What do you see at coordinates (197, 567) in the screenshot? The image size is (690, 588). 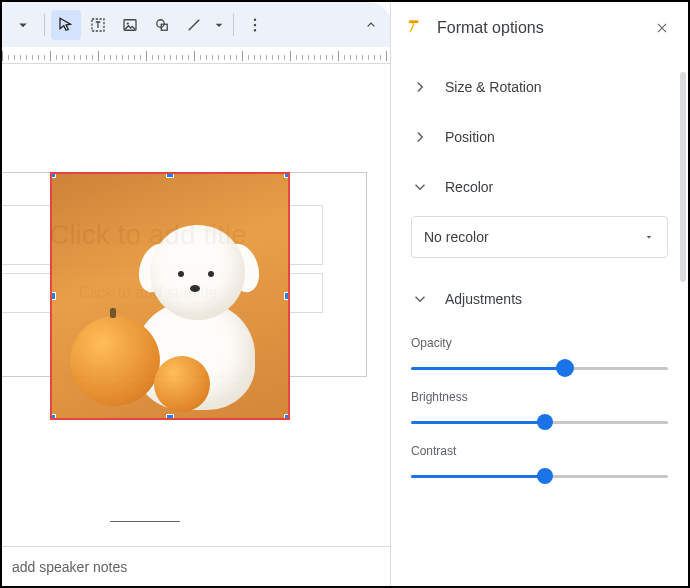 I see `speaker-notes: add speaker notes` at bounding box center [197, 567].